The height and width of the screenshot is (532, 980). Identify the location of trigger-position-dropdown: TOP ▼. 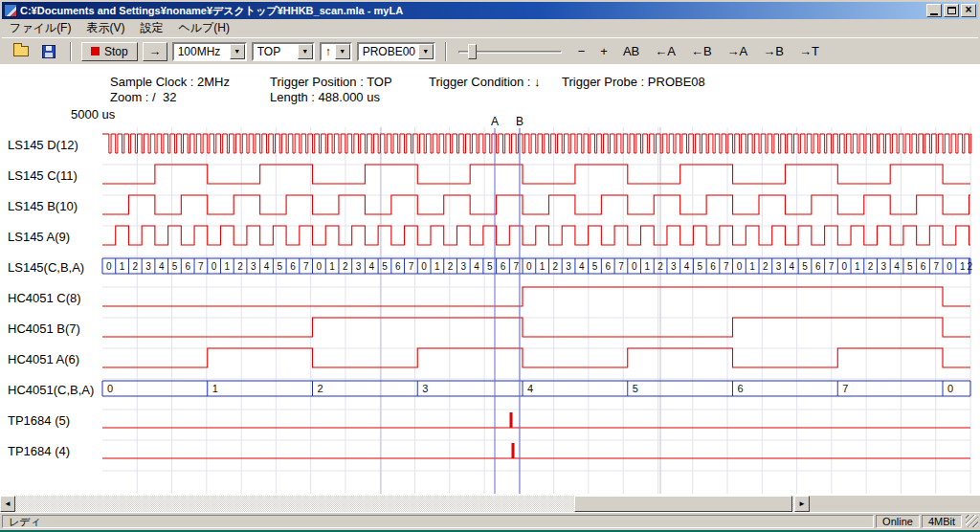
(283, 52).